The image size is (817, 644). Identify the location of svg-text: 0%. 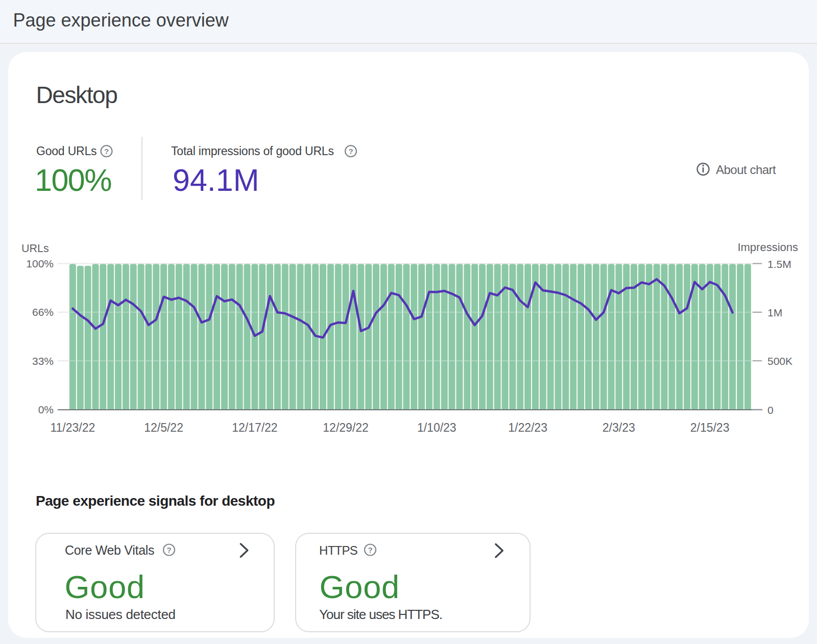
(46, 409).